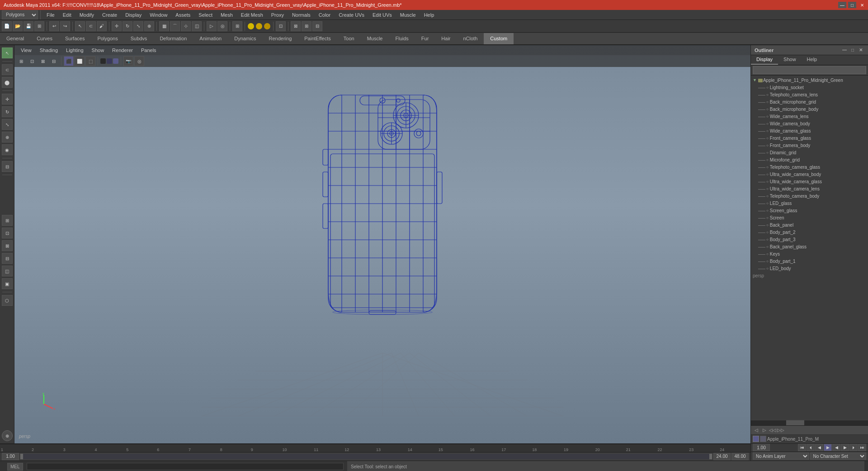  Describe the element at coordinates (811, 447) in the screenshot. I see `prev-key-btn: ⏴` at that location.